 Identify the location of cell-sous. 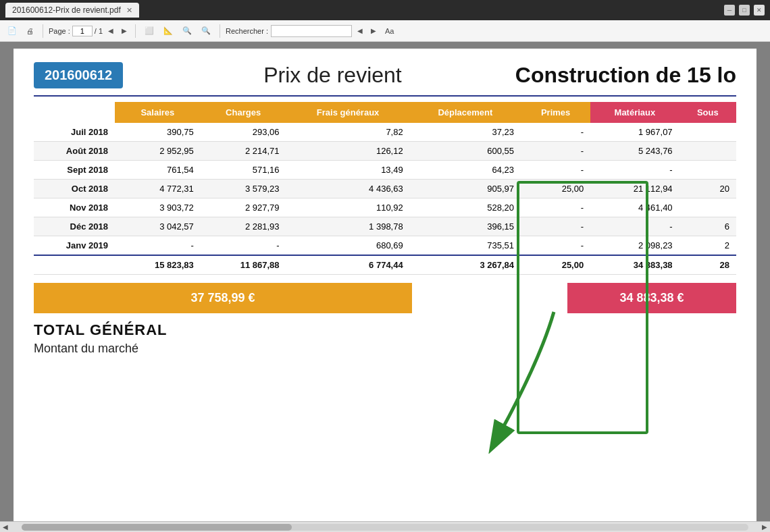
(708, 208).